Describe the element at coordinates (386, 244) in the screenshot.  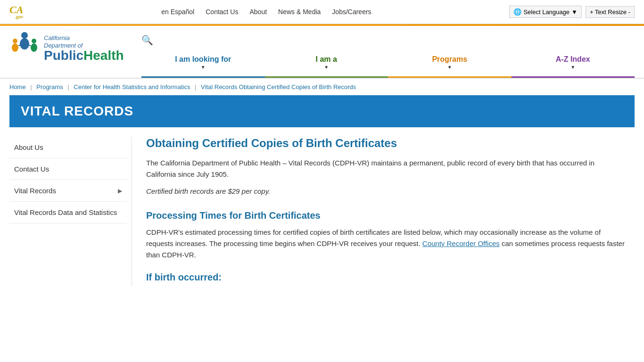
I see `processing-times-paragraph: CDPH-VR's estimated processing times for…` at that location.